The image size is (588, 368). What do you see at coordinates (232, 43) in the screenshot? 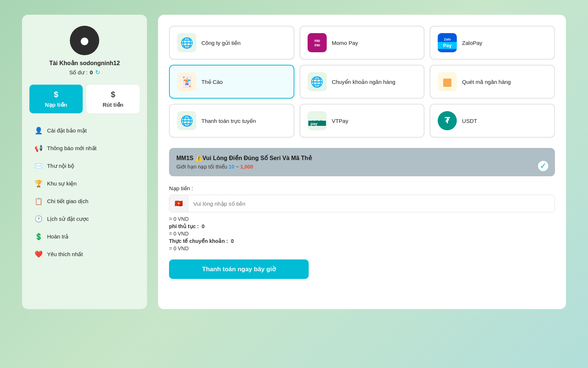
I see `payment-cong-ty: 🌐 Công ty gửi tiền` at bounding box center [232, 43].